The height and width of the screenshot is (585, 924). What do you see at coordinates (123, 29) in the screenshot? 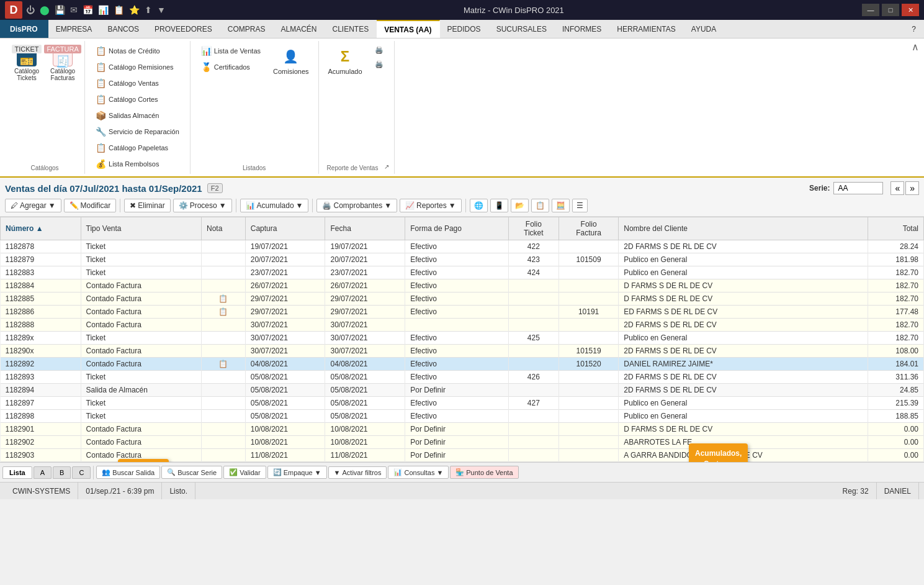
I see `menu-bancos: BANCOS` at bounding box center [123, 29].